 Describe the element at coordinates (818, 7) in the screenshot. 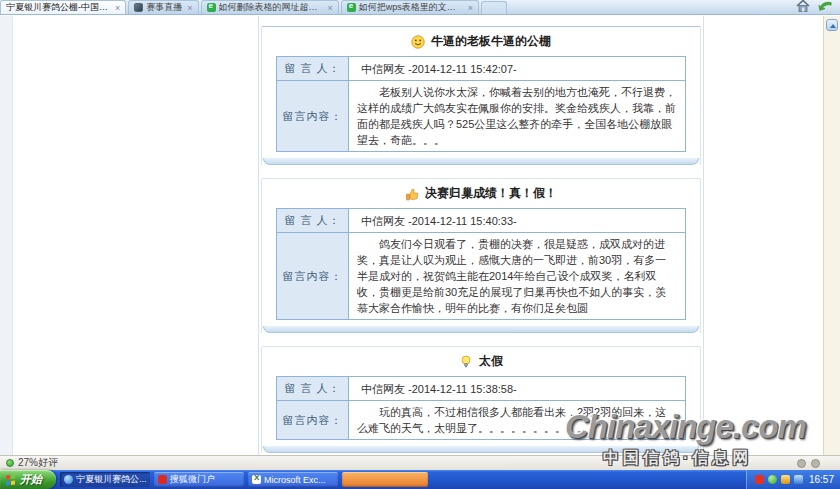

I see `tabbar-actions` at that location.